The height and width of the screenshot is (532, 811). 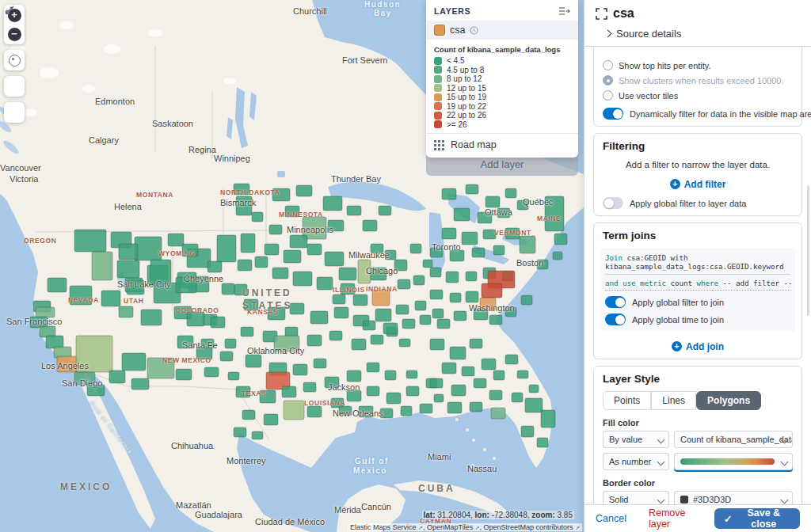 I want to click on tools-button, so click(x=14, y=112).